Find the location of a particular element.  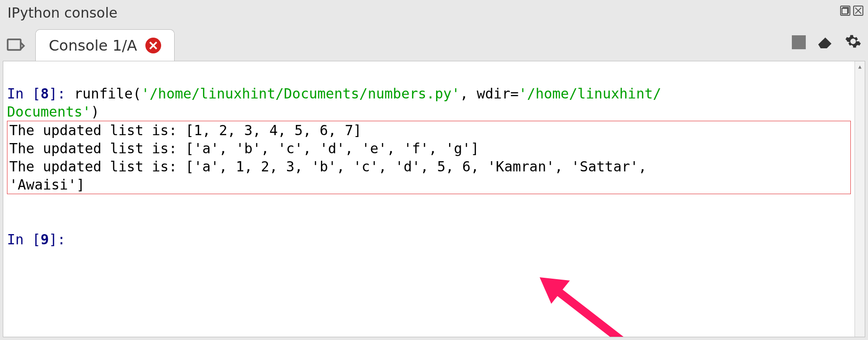

console-toolbar is located at coordinates (827, 42).